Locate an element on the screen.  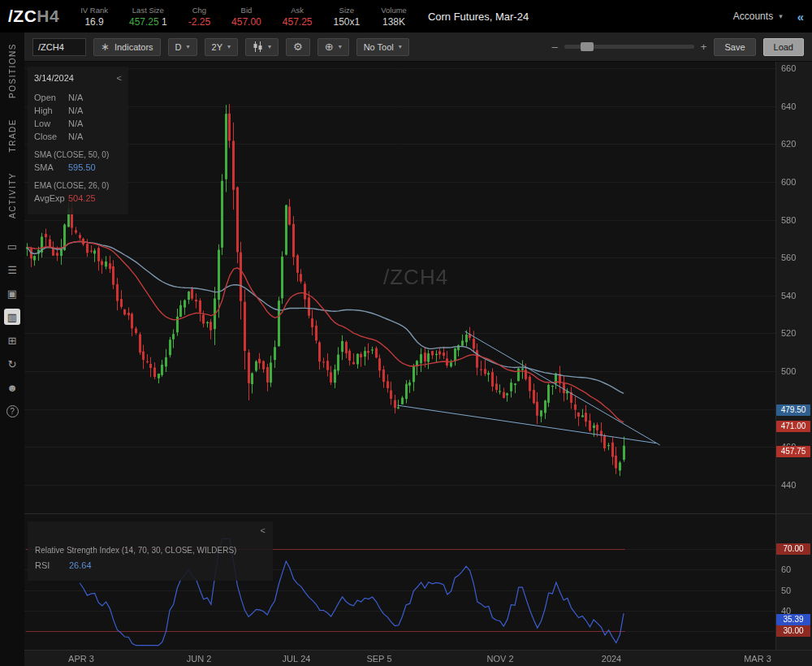
row-label: Open is located at coordinates (51, 97).